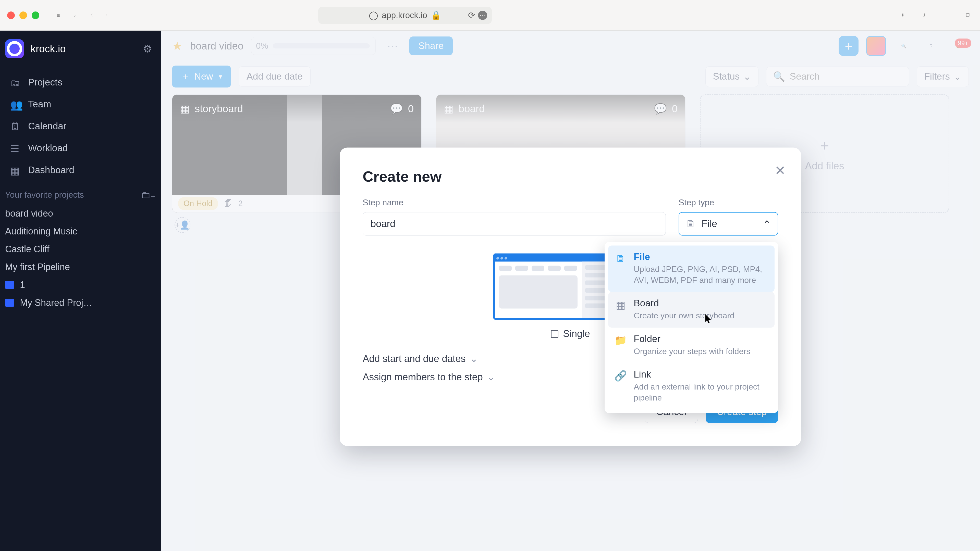  What do you see at coordinates (91, 15) in the screenshot?
I see `back-icon: 〈` at bounding box center [91, 15].